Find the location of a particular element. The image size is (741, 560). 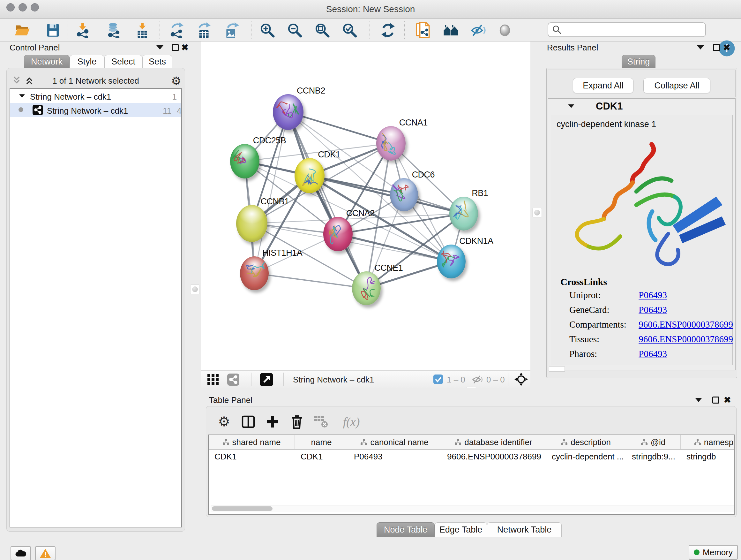

network-node-HIST1H1A is located at coordinates (254, 273).